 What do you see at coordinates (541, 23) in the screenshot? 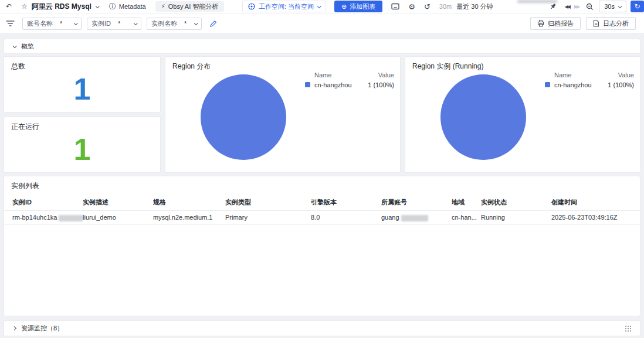
I see `printer-icon` at bounding box center [541, 23].